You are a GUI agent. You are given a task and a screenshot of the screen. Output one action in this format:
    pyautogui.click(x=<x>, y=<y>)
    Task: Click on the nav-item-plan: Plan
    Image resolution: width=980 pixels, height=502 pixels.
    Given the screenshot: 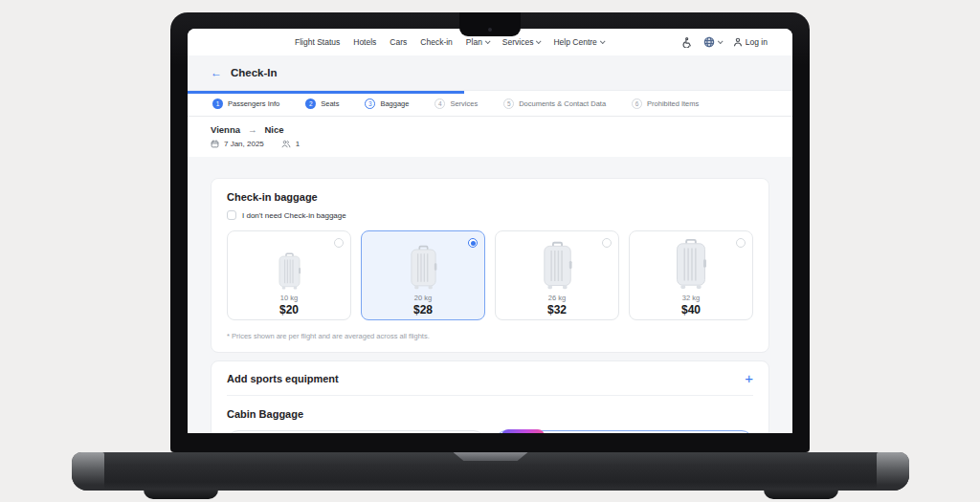 What is the action you would take?
    pyautogui.click(x=478, y=42)
    